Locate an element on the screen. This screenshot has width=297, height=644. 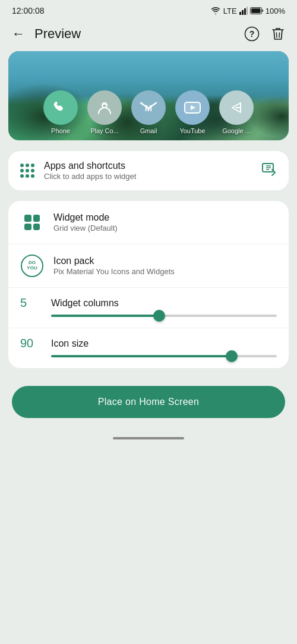
icon-size-value: 90 is located at coordinates (31, 344).